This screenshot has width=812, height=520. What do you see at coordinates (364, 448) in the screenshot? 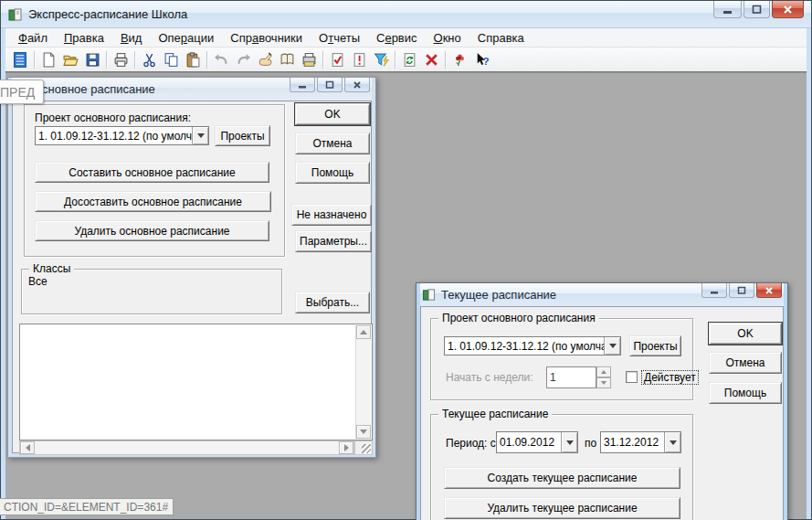
I see `resize-grip` at bounding box center [364, 448].